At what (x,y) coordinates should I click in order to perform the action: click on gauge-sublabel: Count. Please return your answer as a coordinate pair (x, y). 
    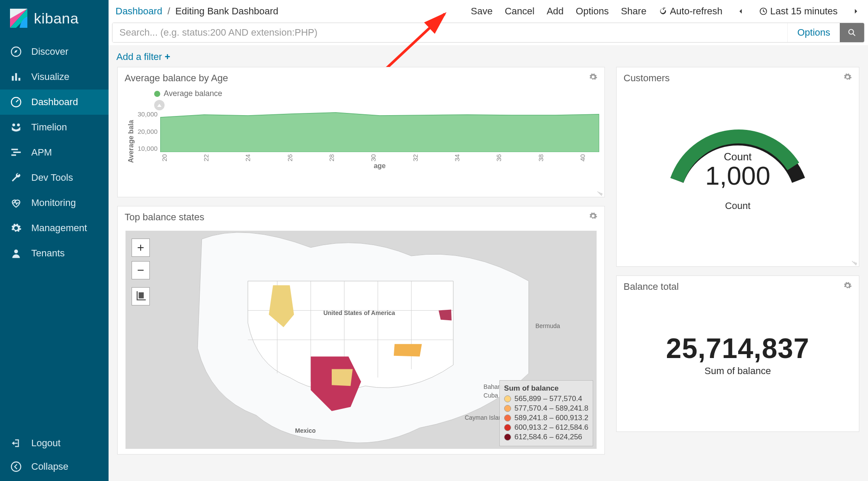
    Looking at the image, I should click on (738, 206).